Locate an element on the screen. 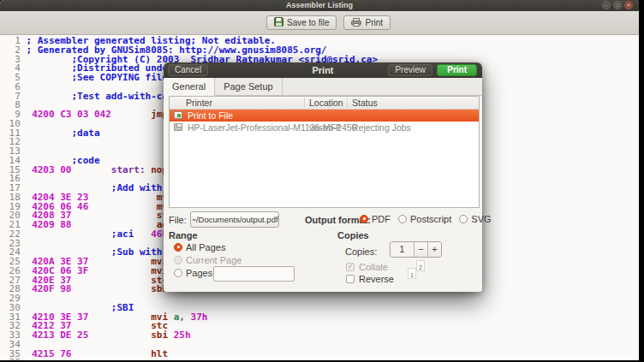  radio-label: Pages: is located at coordinates (200, 273).